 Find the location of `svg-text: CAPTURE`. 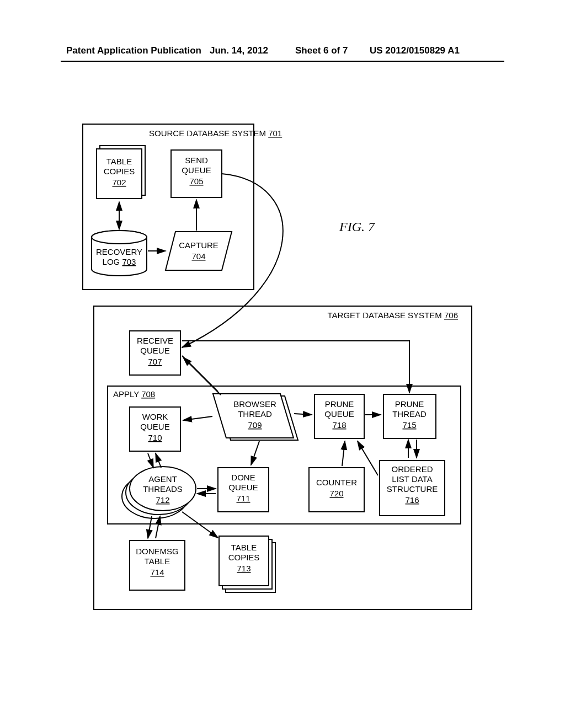

svg-text: CAPTURE is located at coordinates (199, 245).